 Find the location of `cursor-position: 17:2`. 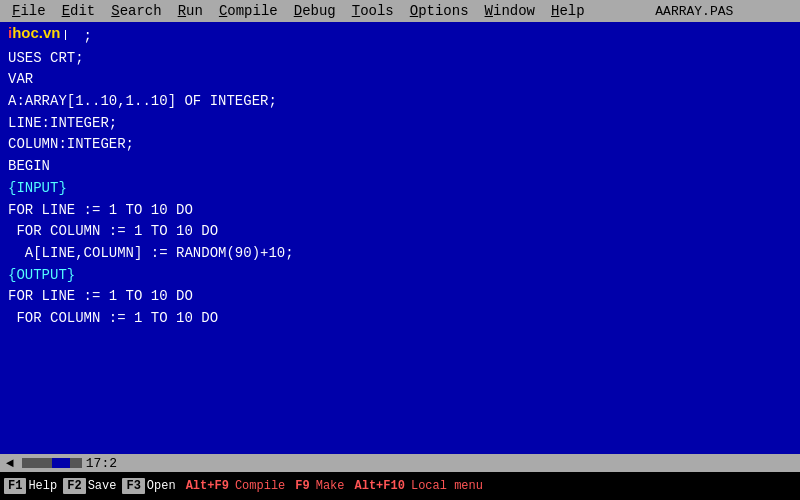

cursor-position: 17:2 is located at coordinates (102, 464).